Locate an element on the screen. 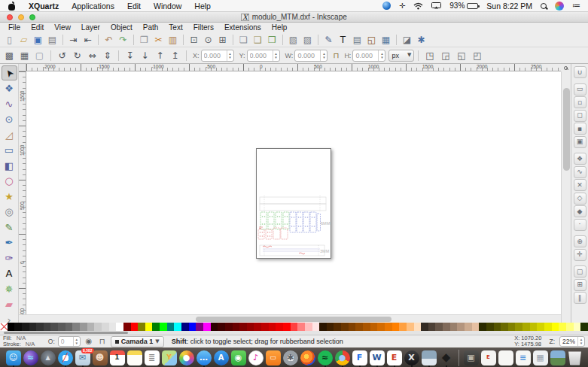  vertical-scrollbar is located at coordinates (566, 199).